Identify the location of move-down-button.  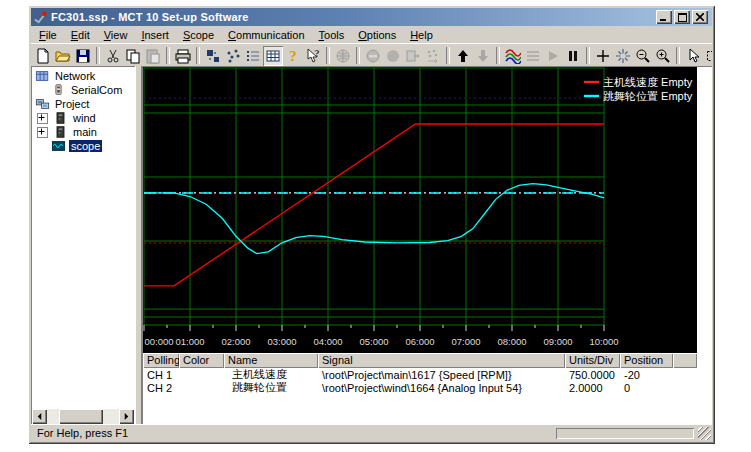
(483, 56).